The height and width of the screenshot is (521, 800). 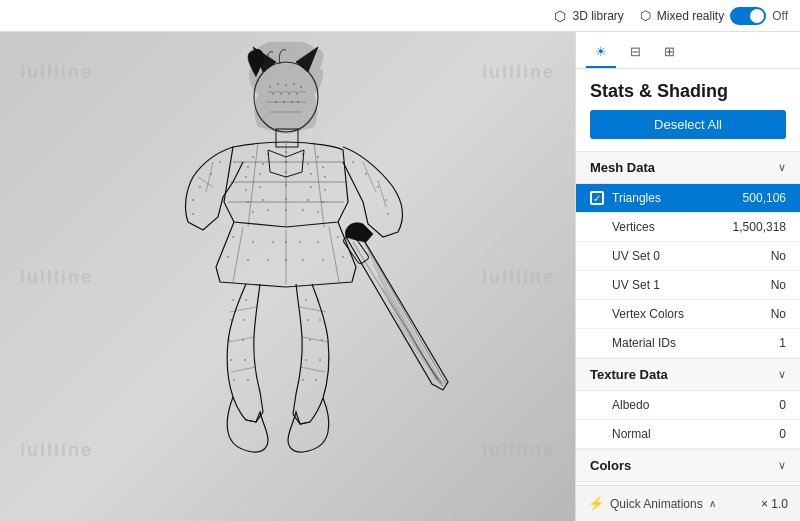 I want to click on panel-title: Stats & Shading, so click(x=688, y=90).